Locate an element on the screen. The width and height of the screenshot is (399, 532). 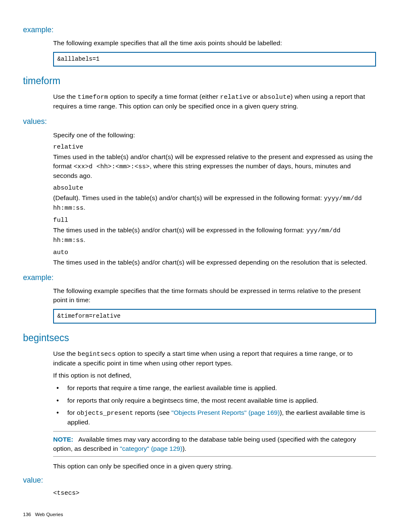
text-fragment: The times used in the table(s) and/or ch… is located at coordinates (180, 230).